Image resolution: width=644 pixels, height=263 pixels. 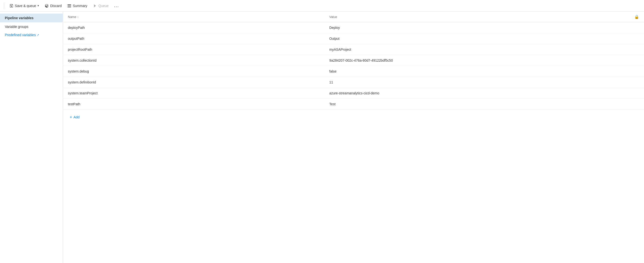 What do you see at coordinates (354, 28) in the screenshot?
I see `table-row: deployPath Deploy` at bounding box center [354, 28].